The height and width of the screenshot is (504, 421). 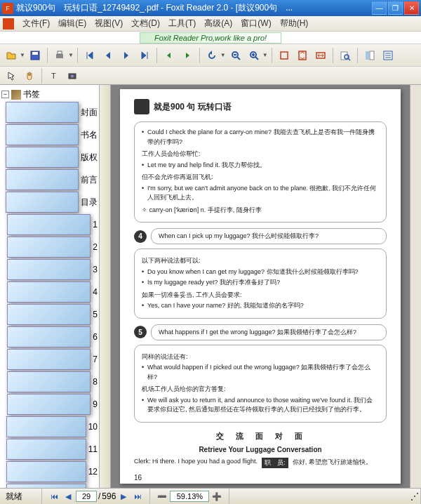 I want to click on book-icon, so click(x=16, y=95).